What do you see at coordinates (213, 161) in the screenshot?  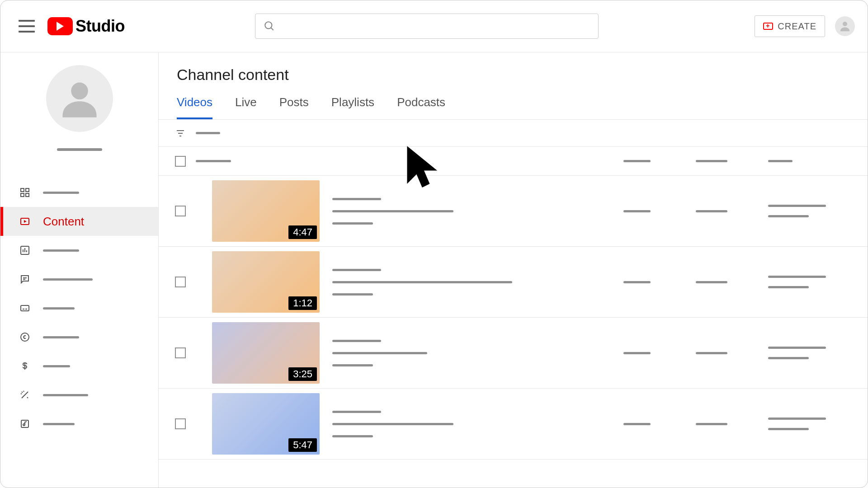 I see `col-video` at bounding box center [213, 161].